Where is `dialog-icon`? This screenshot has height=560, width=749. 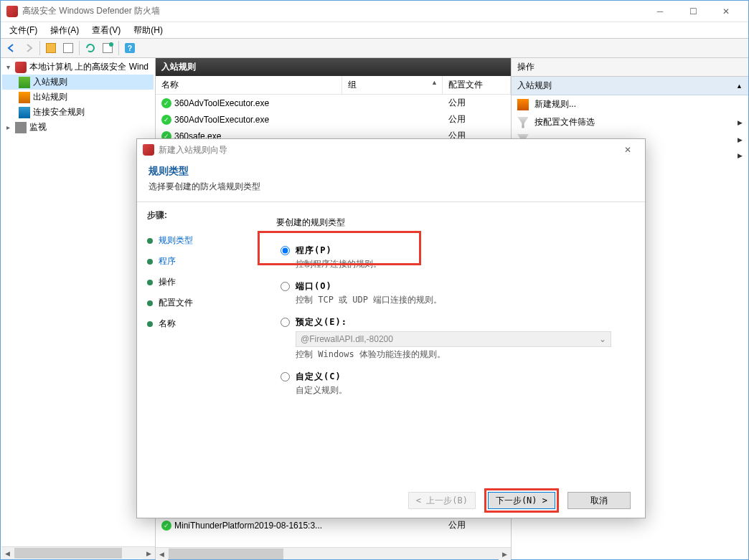
dialog-icon is located at coordinates (149, 150).